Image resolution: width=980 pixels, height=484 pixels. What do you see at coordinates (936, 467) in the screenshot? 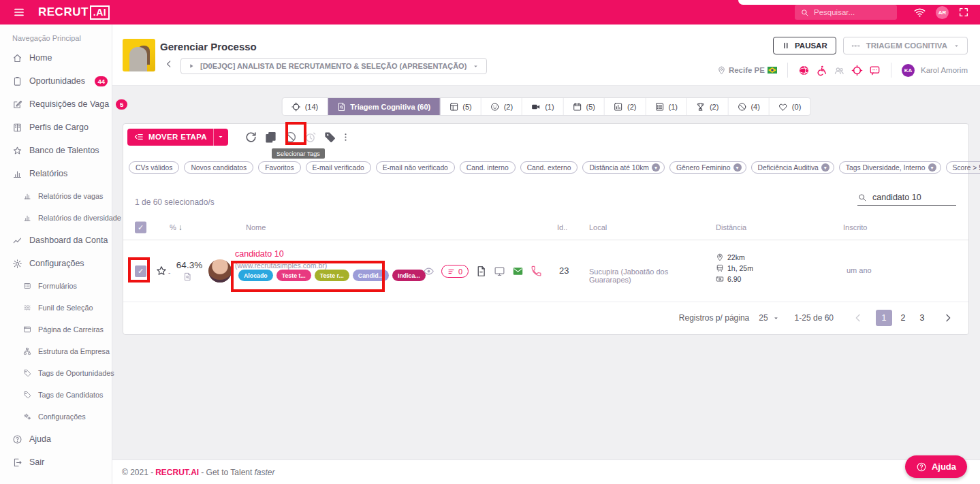
I see `help-button: Ajuda` at bounding box center [936, 467].